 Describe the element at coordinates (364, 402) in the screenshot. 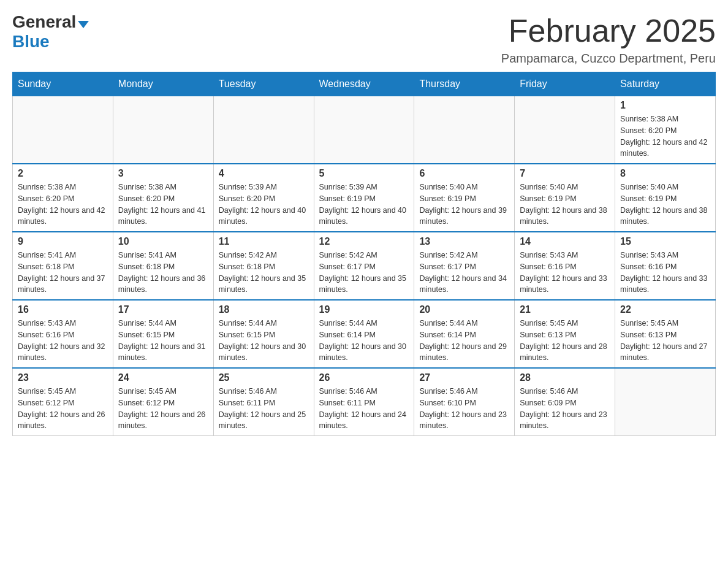

I see `calendar-cell: 26Sunrise: 5:46 AMSunset: 6:11 PMDayligh…` at that location.